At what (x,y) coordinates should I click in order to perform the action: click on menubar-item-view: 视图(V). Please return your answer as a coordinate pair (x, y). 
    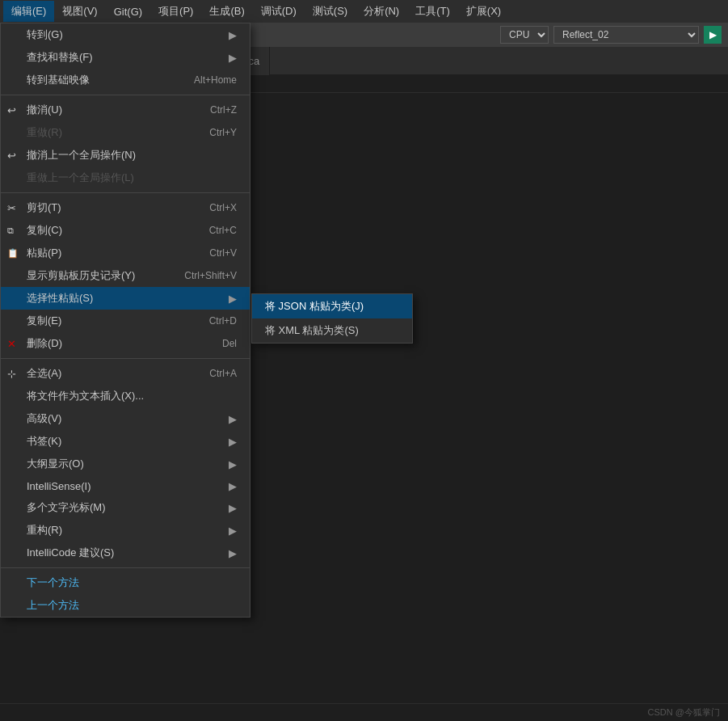
    Looking at the image, I should click on (79, 11).